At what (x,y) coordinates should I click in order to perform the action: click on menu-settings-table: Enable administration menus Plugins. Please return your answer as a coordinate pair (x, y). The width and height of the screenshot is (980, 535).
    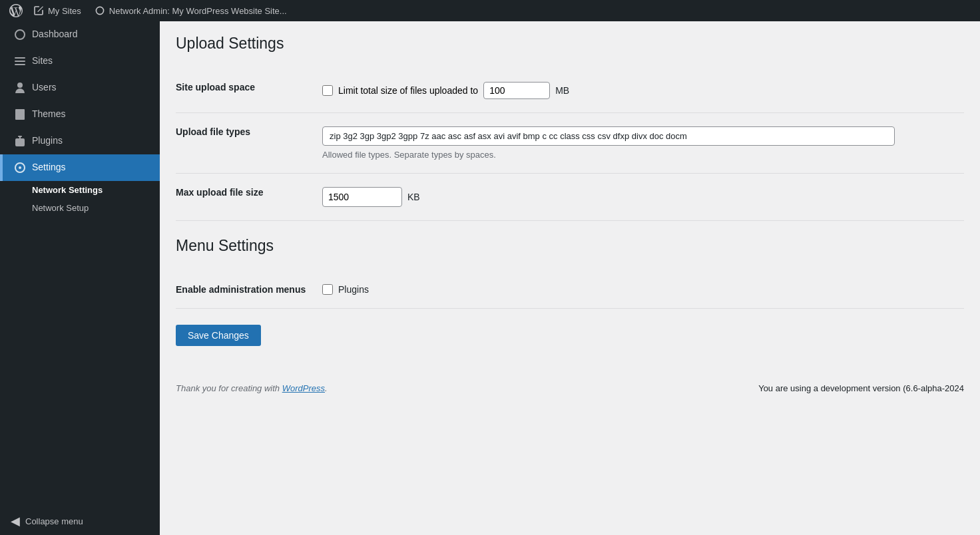
    Looking at the image, I should click on (570, 290).